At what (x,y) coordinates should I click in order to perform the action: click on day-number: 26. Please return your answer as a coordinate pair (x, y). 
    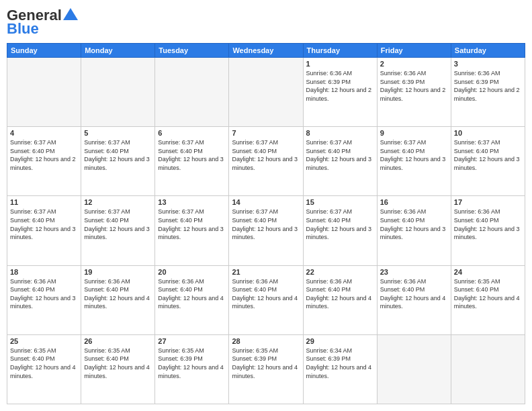
    Looking at the image, I should click on (118, 341).